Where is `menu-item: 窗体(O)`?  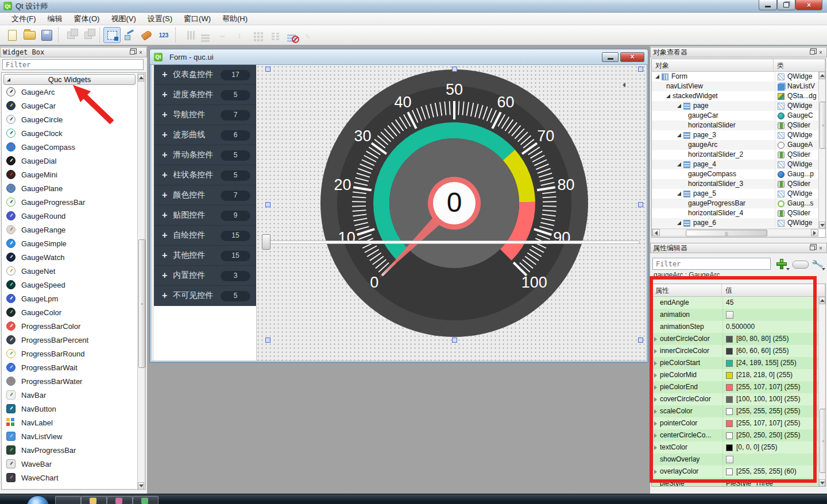
menu-item: 窗体(O) is located at coordinates (87, 19).